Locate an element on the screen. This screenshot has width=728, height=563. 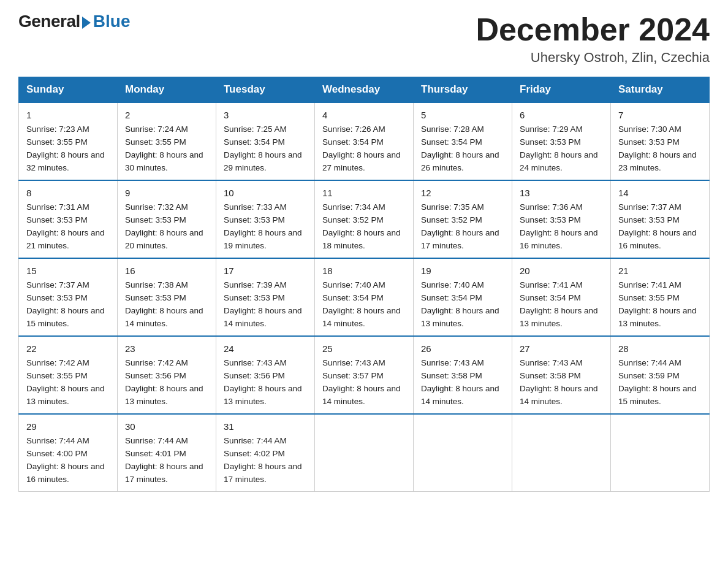
day-number: 29 is located at coordinates (68, 427).